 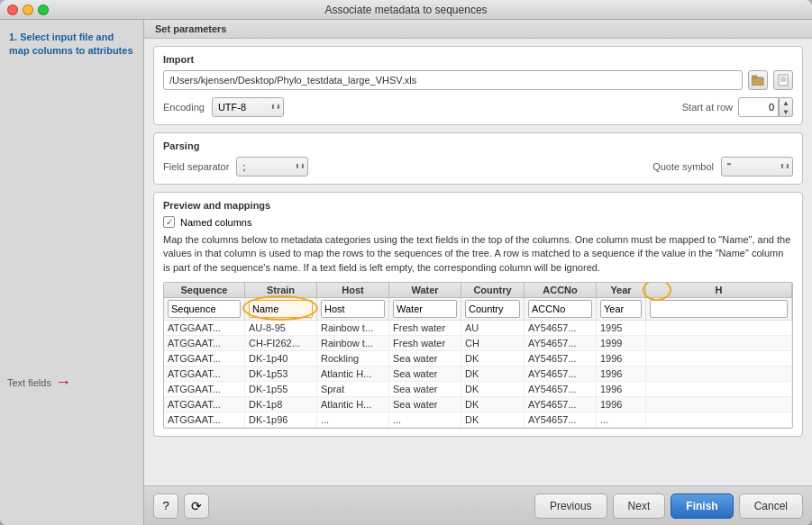 What do you see at coordinates (561, 358) in the screenshot?
I see `cell-accno-3: AY54657...` at bounding box center [561, 358].